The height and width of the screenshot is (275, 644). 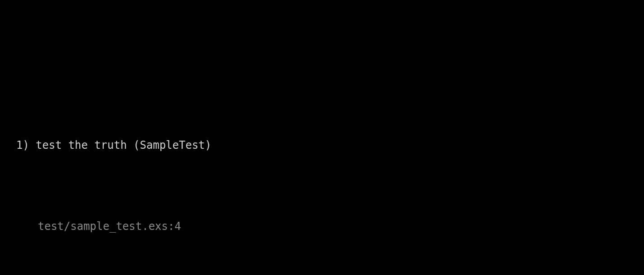 What do you see at coordinates (123, 145) in the screenshot?
I see `test-title: test the truth (SampleTest)` at bounding box center [123, 145].